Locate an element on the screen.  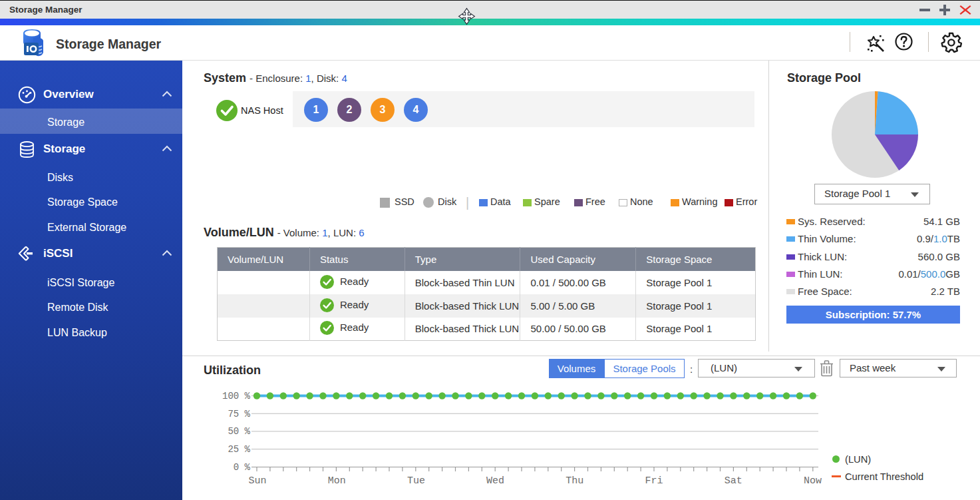
svg-text: Sun is located at coordinates (257, 481).